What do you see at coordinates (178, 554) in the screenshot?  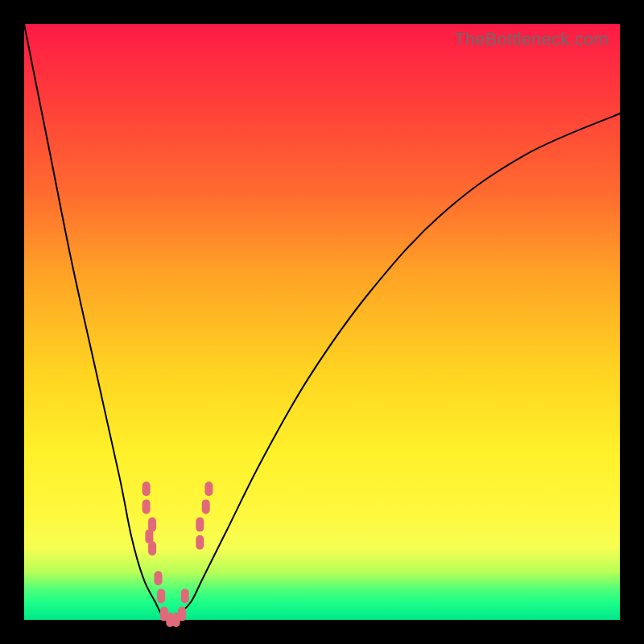 I see `curve-markers-group` at bounding box center [178, 554].